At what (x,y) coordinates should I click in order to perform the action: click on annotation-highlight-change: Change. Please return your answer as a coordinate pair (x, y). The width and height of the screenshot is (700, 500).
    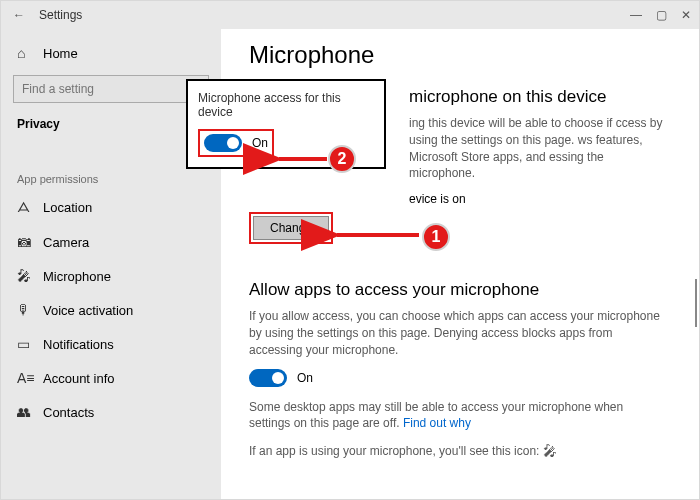
    Looking at the image, I should click on (291, 228).